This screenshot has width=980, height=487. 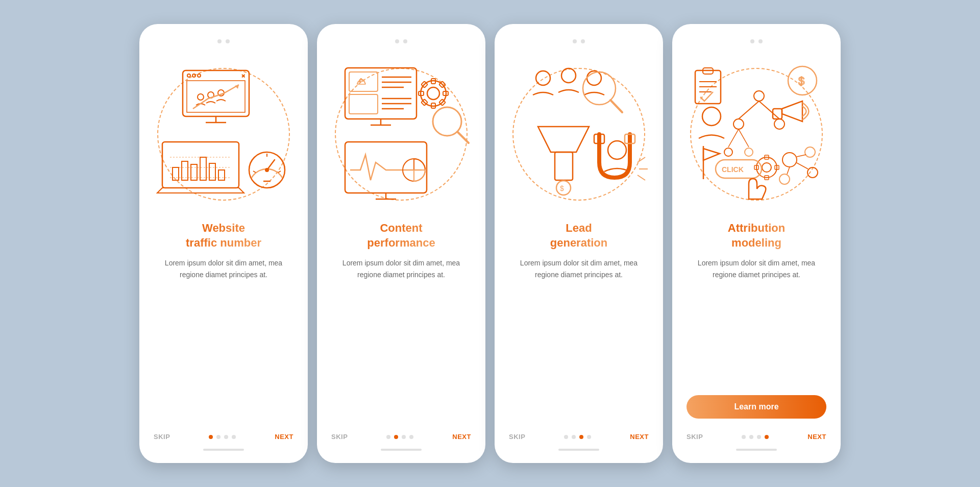 What do you see at coordinates (579, 434) in the screenshot?
I see `nav-bar-3: SKIP NEXT` at bounding box center [579, 434].